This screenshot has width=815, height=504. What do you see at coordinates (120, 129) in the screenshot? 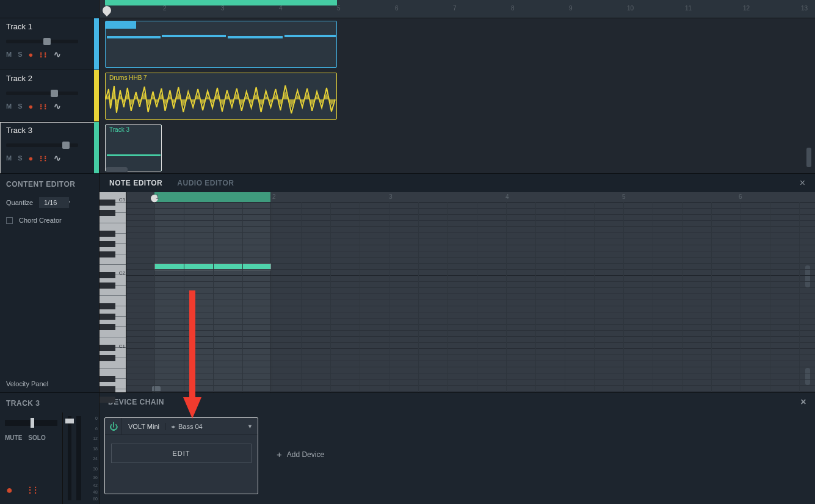
I see `clip-label: Track 3` at bounding box center [120, 129].